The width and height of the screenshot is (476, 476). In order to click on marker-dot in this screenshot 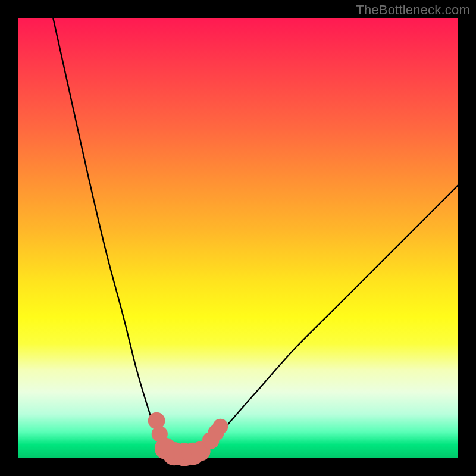, I will do `click(221, 427)`.